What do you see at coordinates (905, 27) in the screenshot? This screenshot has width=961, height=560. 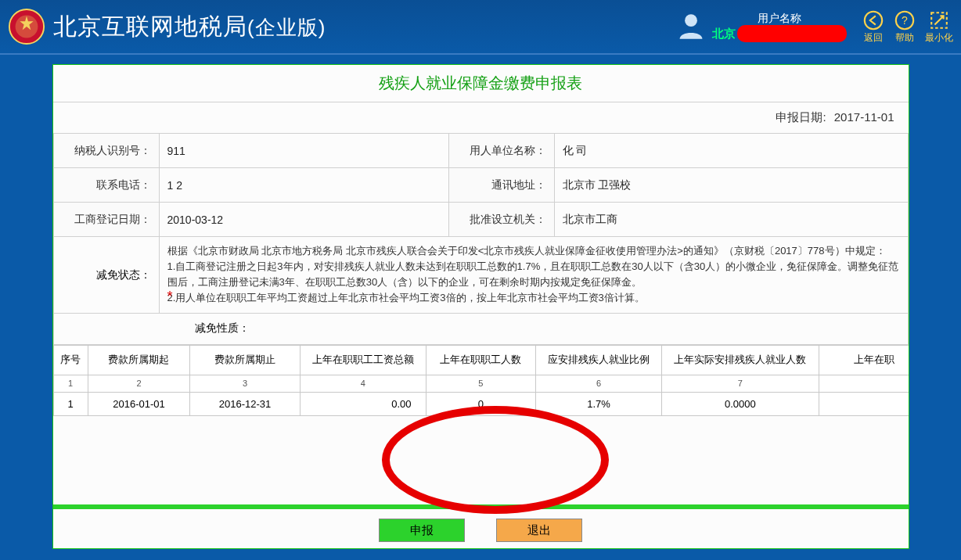 I see `help-button: ? 帮助` at bounding box center [905, 27].